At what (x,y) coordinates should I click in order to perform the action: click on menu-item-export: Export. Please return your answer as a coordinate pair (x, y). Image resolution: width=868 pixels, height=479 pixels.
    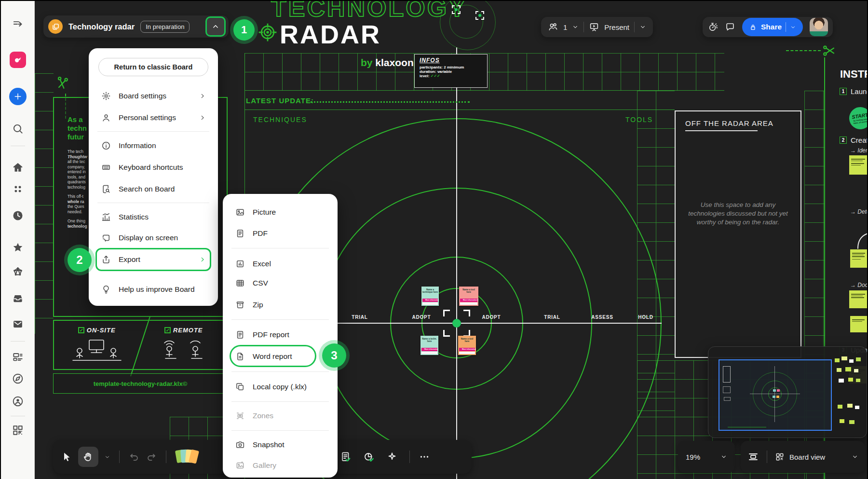
    Looking at the image, I should click on (154, 260).